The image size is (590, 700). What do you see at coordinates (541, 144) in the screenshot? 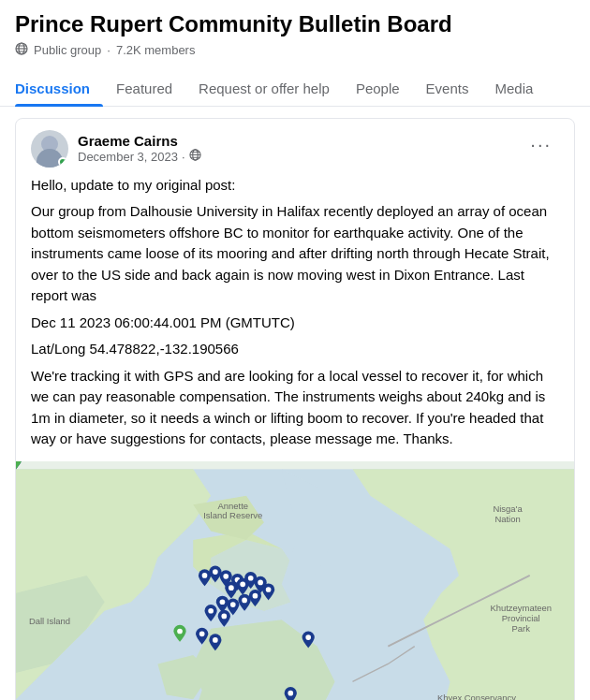
I see `more-options-button: ···` at bounding box center [541, 144].